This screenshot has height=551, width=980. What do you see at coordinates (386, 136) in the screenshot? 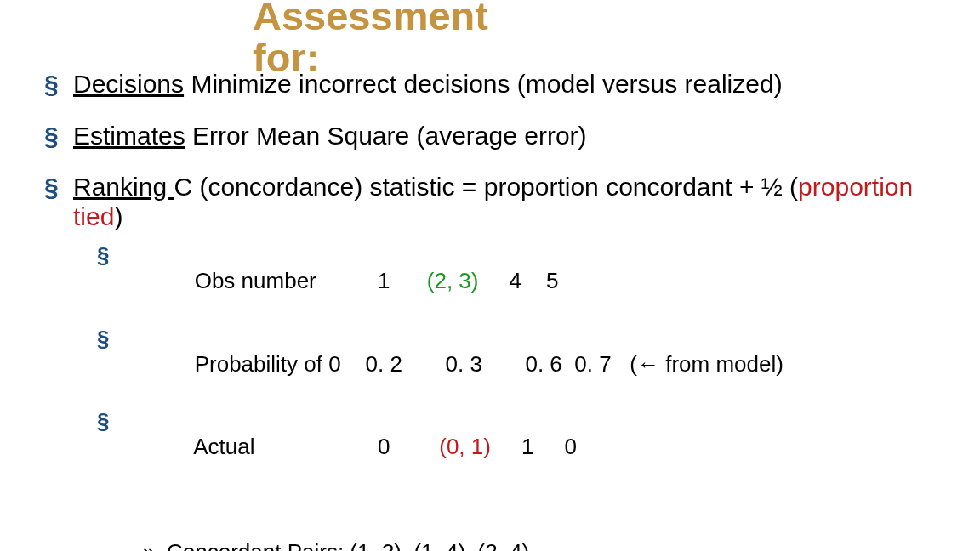
I see `text-estimates: Error Mean Square (average error)` at bounding box center [386, 136].